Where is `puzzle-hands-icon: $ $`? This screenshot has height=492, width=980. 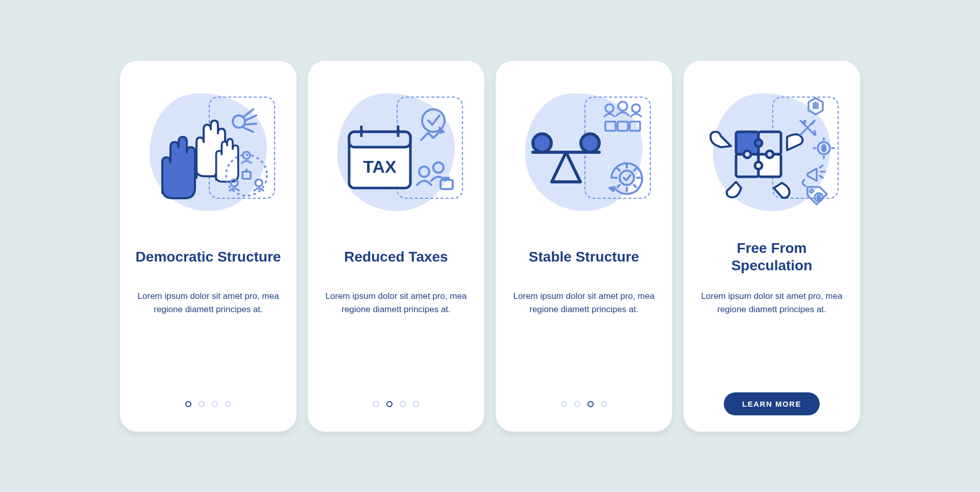 puzzle-hands-icon: $ $ is located at coordinates (772, 152).